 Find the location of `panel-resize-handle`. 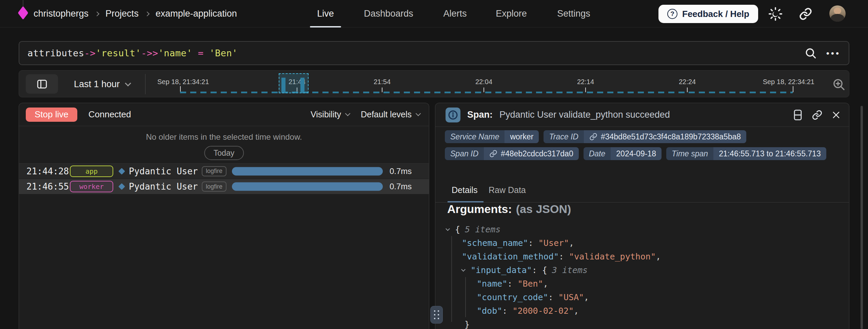

panel-resize-handle is located at coordinates (437, 315).